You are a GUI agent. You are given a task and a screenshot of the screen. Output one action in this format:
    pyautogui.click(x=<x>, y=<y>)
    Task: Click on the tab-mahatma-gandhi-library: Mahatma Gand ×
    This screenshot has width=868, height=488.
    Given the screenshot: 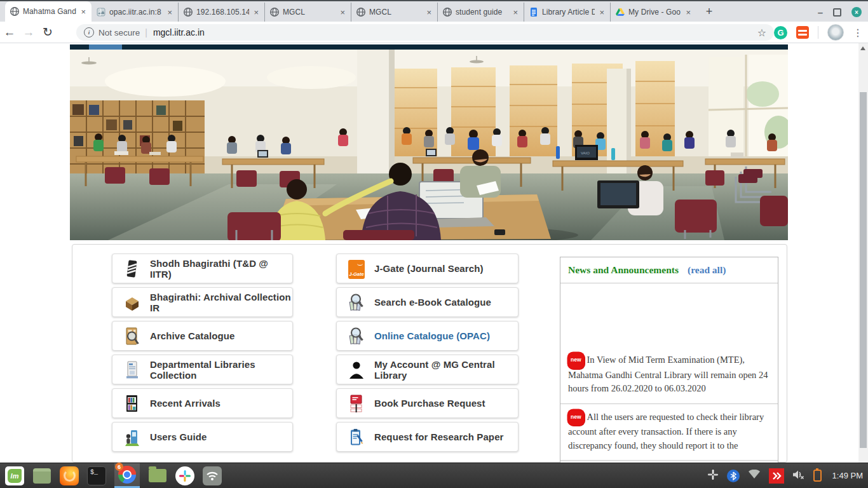 What is the action you would take?
    pyautogui.click(x=48, y=11)
    